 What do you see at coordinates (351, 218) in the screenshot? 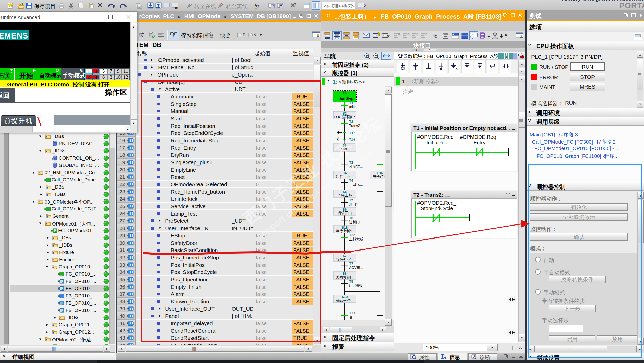
I see `svg-text: T6` at bounding box center [351, 218].